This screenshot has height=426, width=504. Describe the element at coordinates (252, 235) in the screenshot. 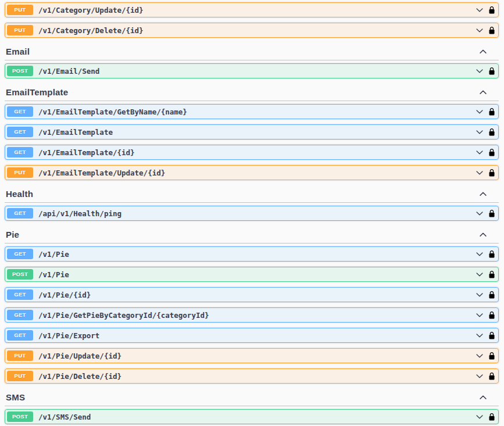

I see `section-header: Pie` at that location.